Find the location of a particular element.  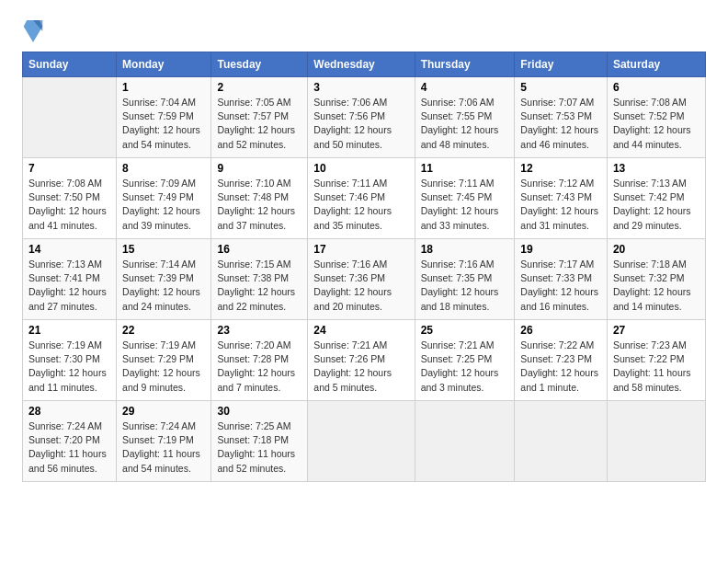

day-number: 23 is located at coordinates (259, 330).